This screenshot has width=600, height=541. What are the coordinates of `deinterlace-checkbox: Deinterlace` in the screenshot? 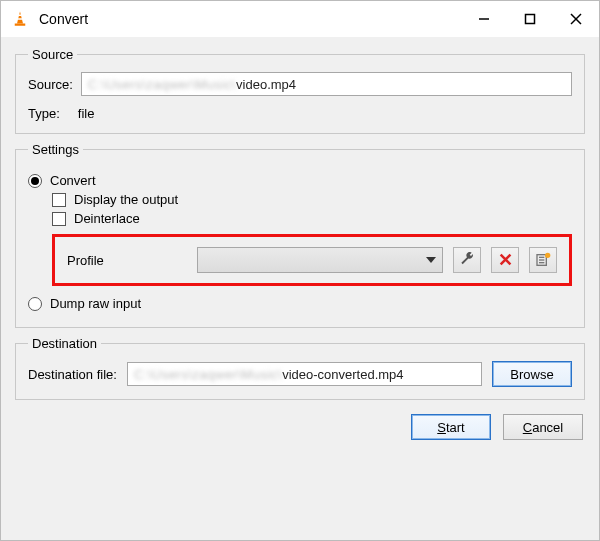 It's located at (312, 218).